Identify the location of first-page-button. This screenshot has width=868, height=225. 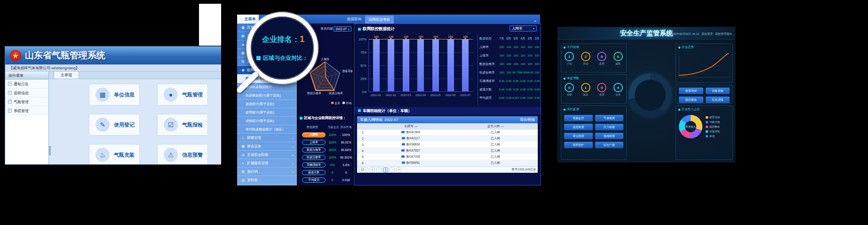
(373, 170).